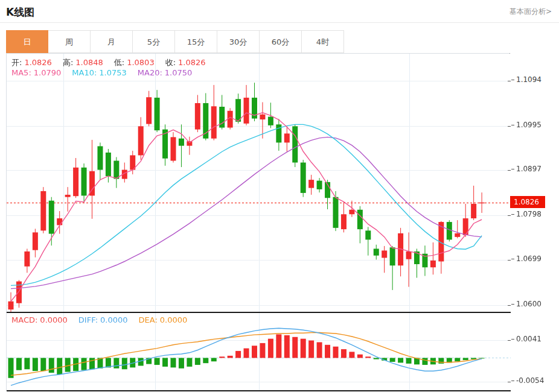 This screenshot has height=392, width=559. What do you see at coordinates (167, 72) in the screenshot?
I see `legend-item: MA20:1.0750` at bounding box center [167, 72].